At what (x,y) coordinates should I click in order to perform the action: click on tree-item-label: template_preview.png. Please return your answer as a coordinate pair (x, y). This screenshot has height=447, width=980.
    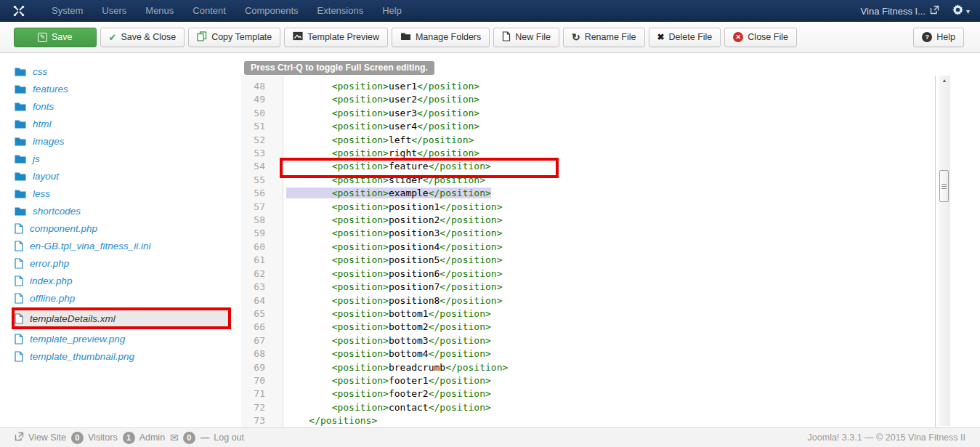
    Looking at the image, I should click on (77, 339).